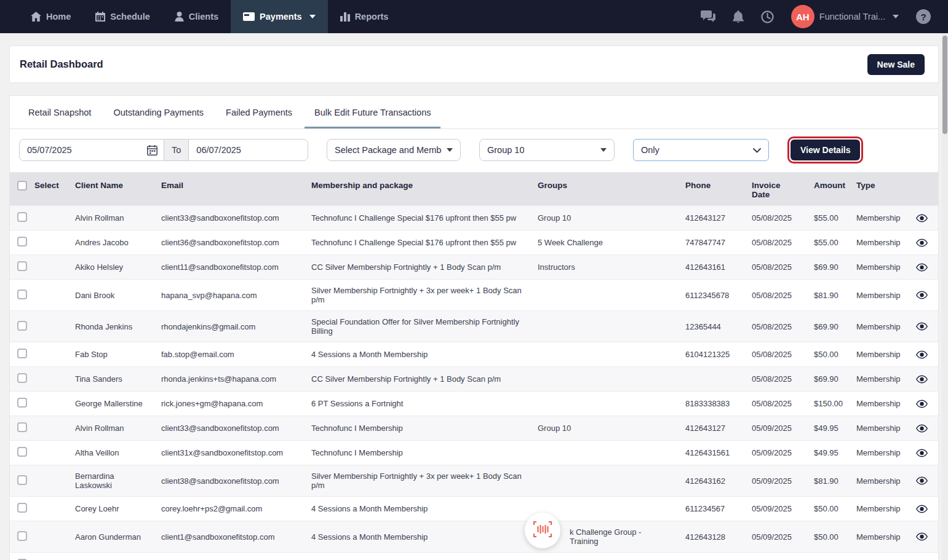 The width and height of the screenshot is (948, 560). What do you see at coordinates (602, 189) in the screenshot?
I see `column-header-groups: Groups` at bounding box center [602, 189].